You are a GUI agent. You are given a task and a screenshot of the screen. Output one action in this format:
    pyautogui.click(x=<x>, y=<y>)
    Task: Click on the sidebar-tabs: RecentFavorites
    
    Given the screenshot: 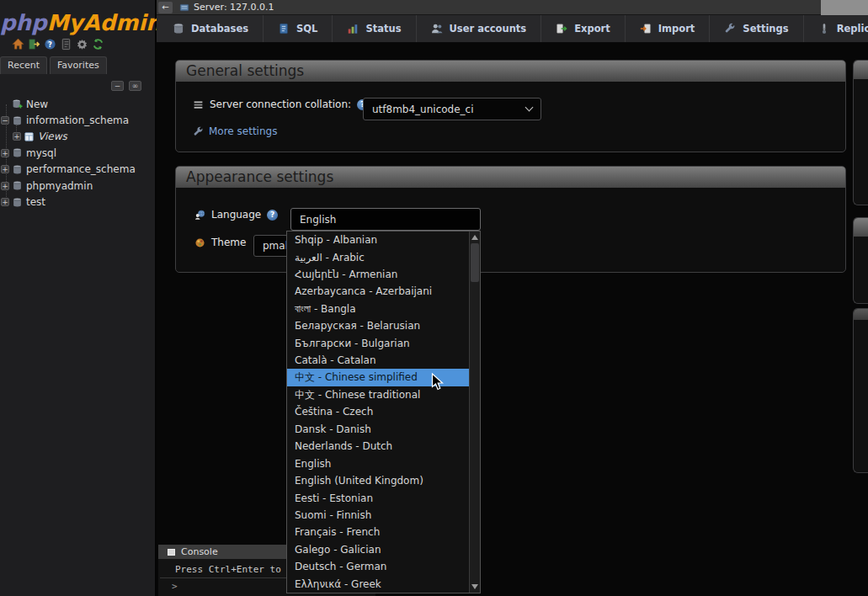 What is the action you would take?
    pyautogui.click(x=77, y=66)
    